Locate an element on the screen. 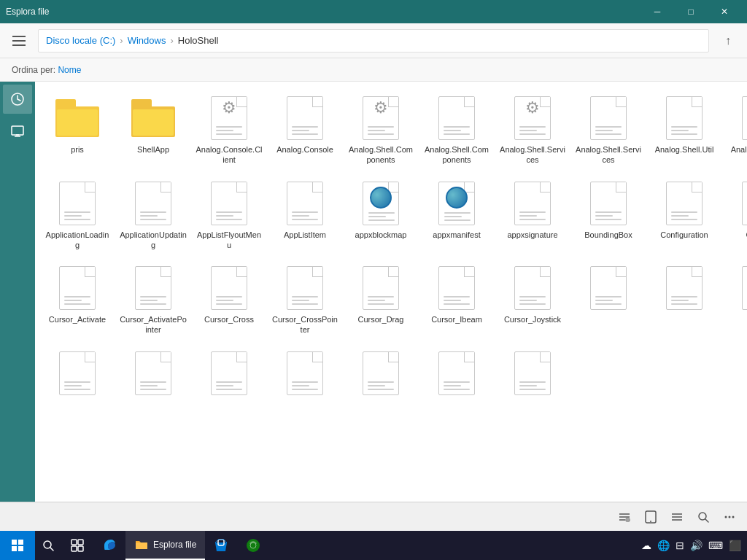 This screenshot has height=560, width=747. file-item: AppListFlyoutMenu is located at coordinates (229, 216).